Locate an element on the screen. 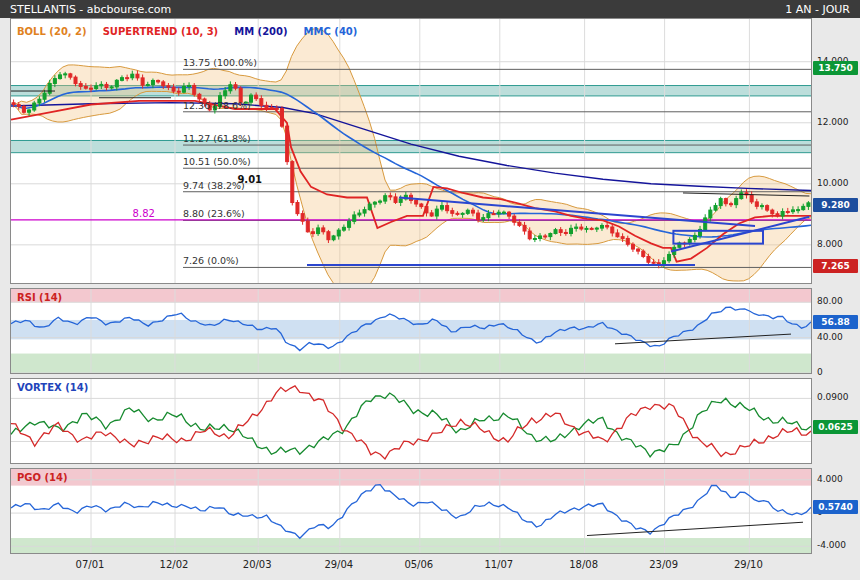 The image size is (860, 580). pgo-chart-svg is located at coordinates (411, 511).